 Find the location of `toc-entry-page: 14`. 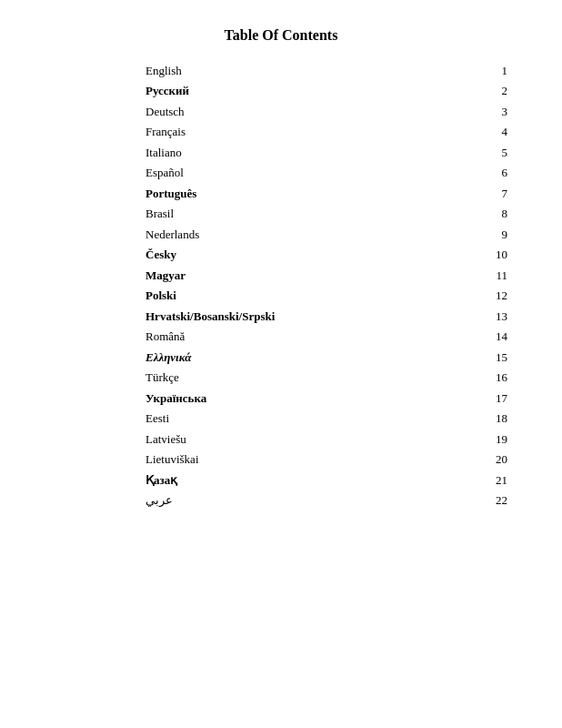

toc-entry-page: 14 is located at coordinates (477, 337).